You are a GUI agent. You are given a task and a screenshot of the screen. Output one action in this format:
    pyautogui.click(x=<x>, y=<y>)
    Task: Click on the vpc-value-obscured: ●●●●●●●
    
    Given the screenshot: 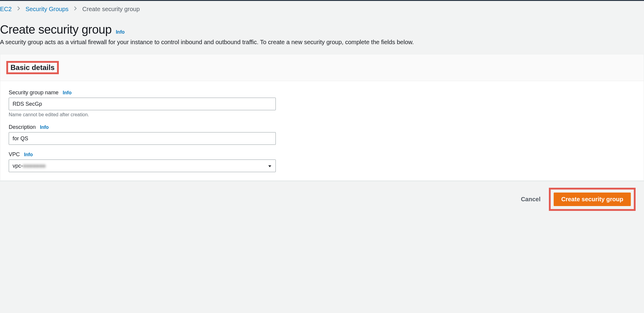 What is the action you would take?
    pyautogui.click(x=34, y=166)
    